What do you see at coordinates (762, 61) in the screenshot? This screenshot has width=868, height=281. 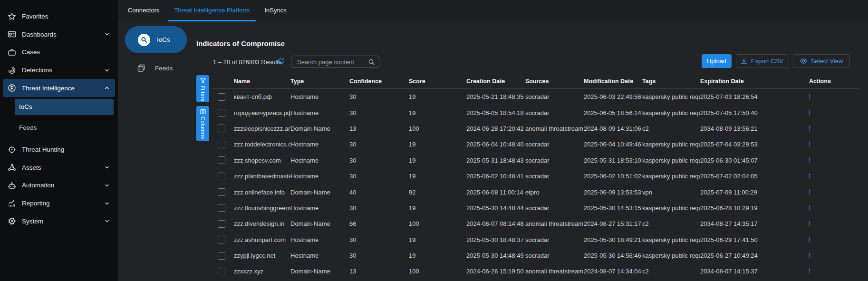 I see `export-csv-button: Export CSV` at bounding box center [762, 61].